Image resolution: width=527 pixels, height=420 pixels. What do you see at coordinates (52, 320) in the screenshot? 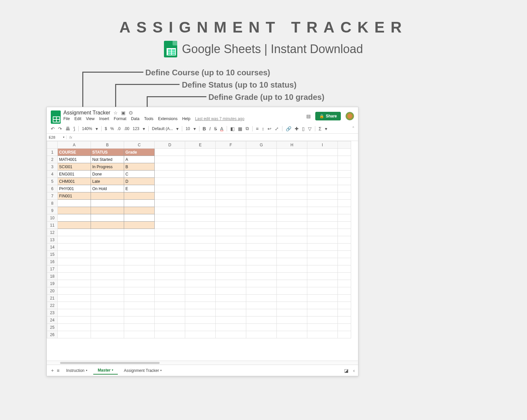
I see `row-header: 24` at bounding box center [52, 320].